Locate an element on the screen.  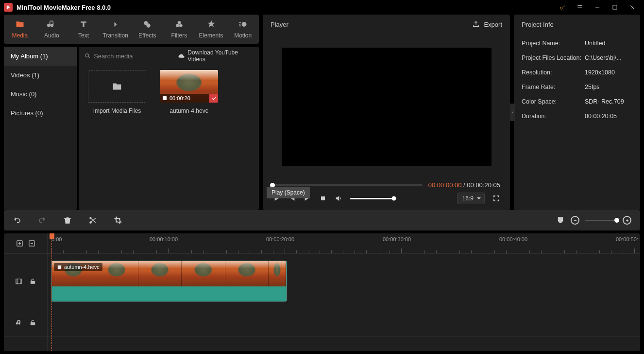
magnet-snap-button is located at coordinates (560, 220).